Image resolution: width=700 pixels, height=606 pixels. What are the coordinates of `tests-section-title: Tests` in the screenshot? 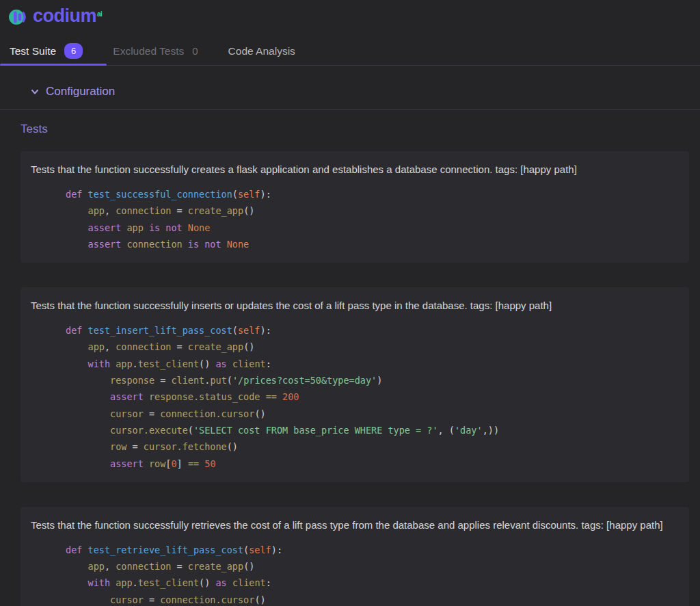 It's located at (360, 129).